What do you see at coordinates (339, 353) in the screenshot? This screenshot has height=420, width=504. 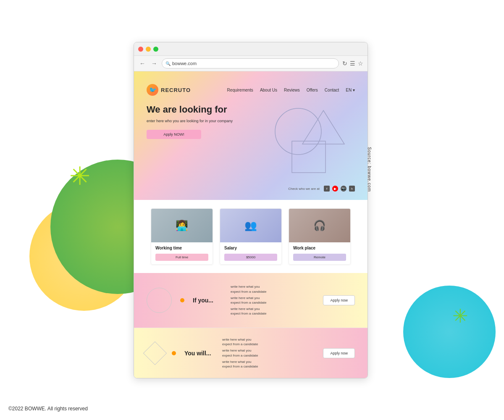 I see `apply-now-you-will-button: Apply now` at bounding box center [339, 353].